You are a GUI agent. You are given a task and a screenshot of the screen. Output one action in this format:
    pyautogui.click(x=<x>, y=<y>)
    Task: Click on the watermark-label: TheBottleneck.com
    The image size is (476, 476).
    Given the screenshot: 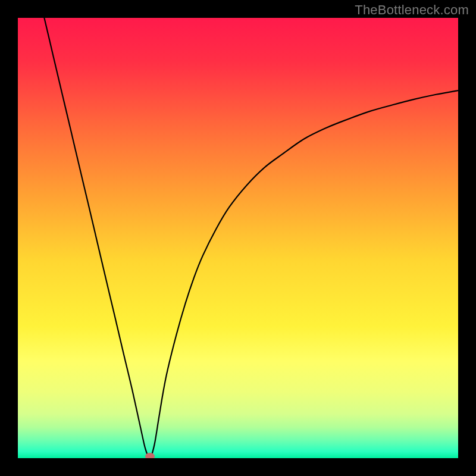 What is the action you would take?
    pyautogui.click(x=412, y=10)
    